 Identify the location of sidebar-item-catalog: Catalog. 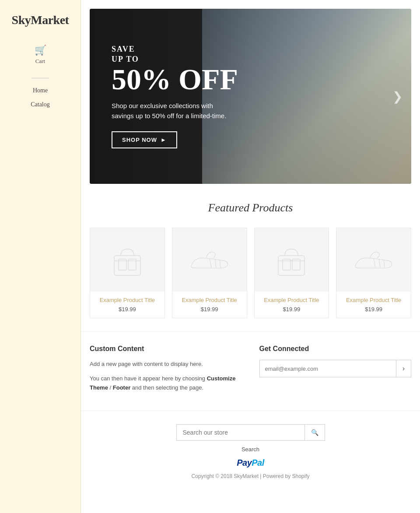
(40, 105).